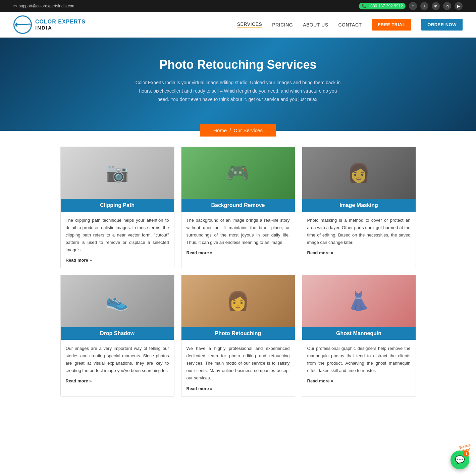 This screenshot has height=476, width=476. I want to click on service-description-clipping-path: The clipping path technique helps your a…, so click(117, 235).